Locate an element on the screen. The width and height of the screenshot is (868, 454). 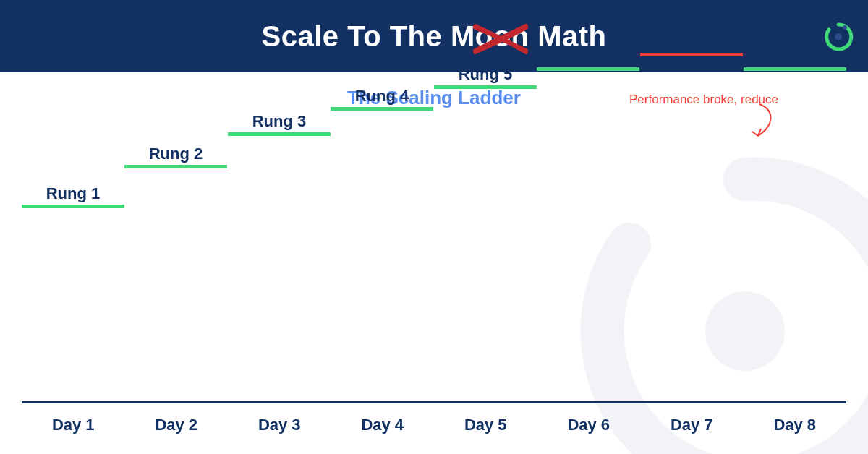
x-label: Day 2 is located at coordinates (176, 424).